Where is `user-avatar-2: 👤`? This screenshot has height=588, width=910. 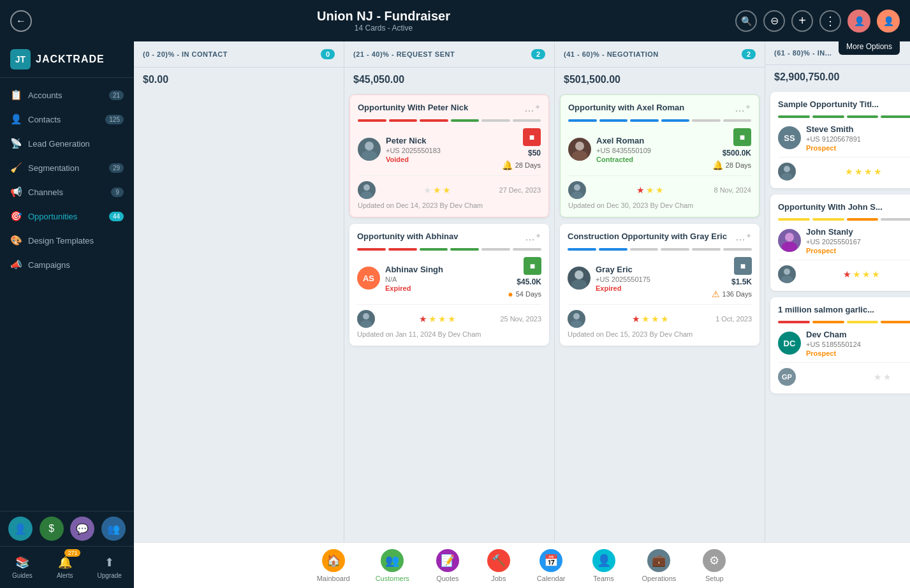 user-avatar-2: 👤 is located at coordinates (888, 21).